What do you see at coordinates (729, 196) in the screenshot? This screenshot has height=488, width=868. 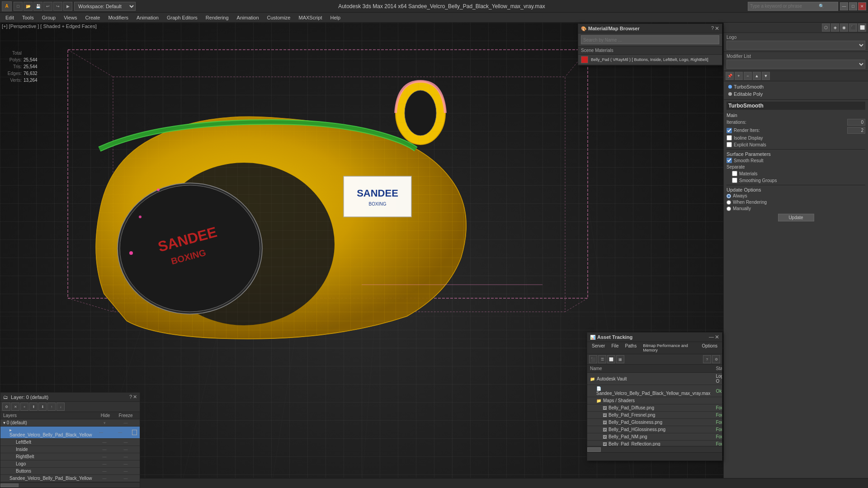 I see `always-radio` at bounding box center [729, 196].